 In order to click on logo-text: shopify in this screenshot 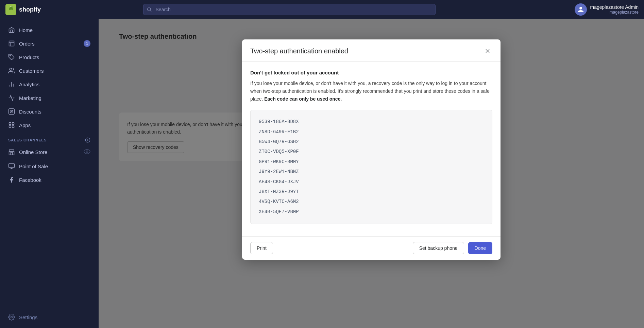, I will do `click(30, 10)`.